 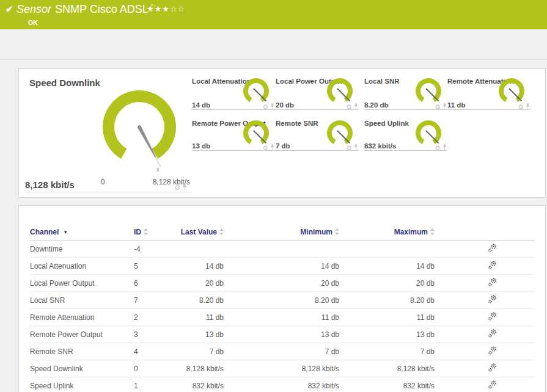 I want to click on stars-filled: ★★★, so click(x=158, y=9).